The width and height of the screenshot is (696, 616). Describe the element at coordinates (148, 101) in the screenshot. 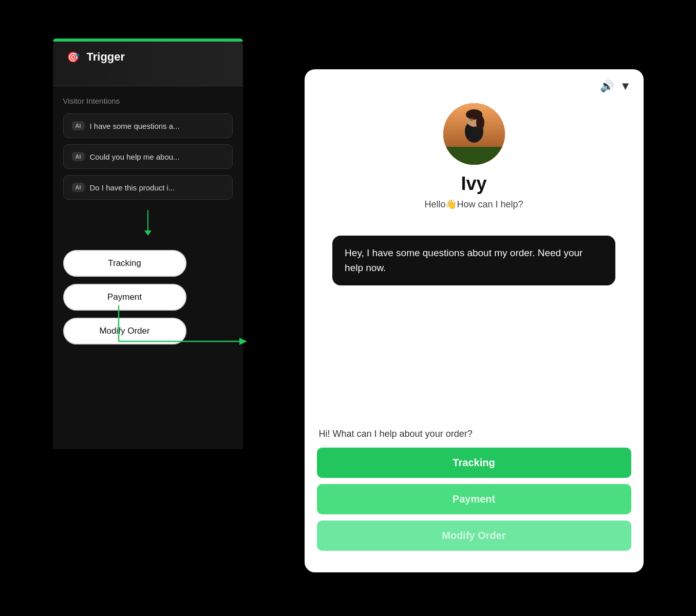

I see `visitor-intentions-label: Visitor Intentions` at that location.